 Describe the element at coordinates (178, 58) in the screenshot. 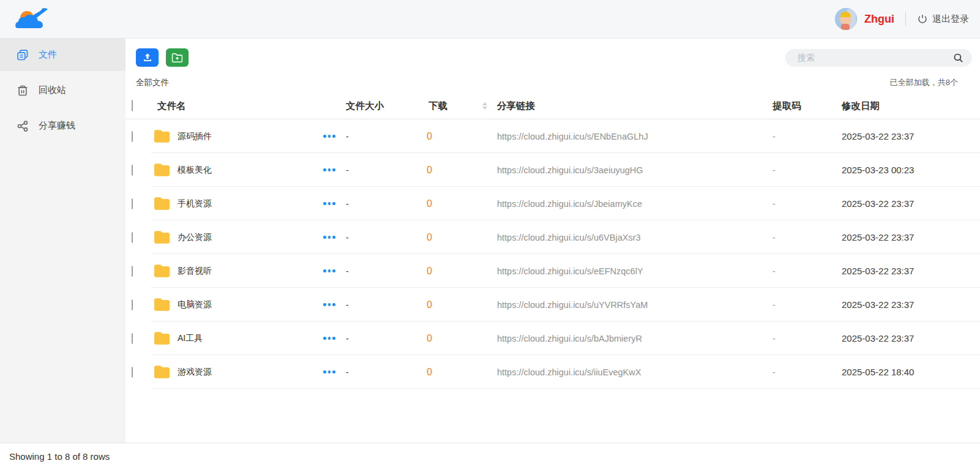

I see `new-folder-button` at that location.